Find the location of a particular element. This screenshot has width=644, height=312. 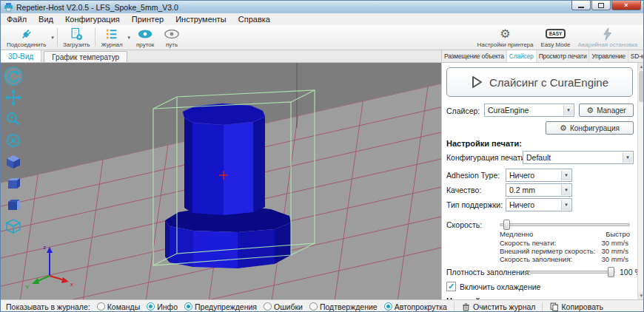

infill-density-slider is located at coordinates (572, 272).